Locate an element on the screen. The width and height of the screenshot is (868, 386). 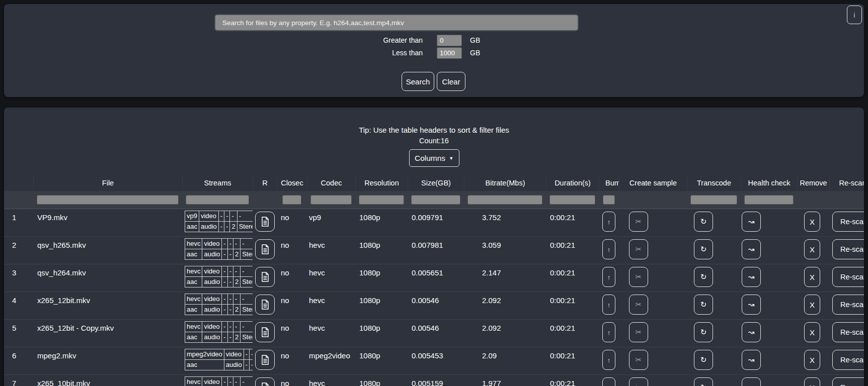
column-header-bump: Bump is located at coordinates (609, 183).